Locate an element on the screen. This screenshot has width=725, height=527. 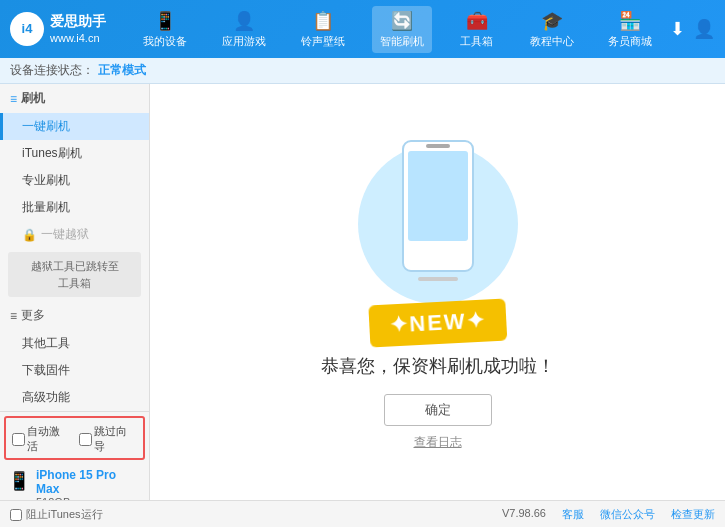
sidebar-item-one-click-flash: 一键刷机 is located at coordinates (74, 126).